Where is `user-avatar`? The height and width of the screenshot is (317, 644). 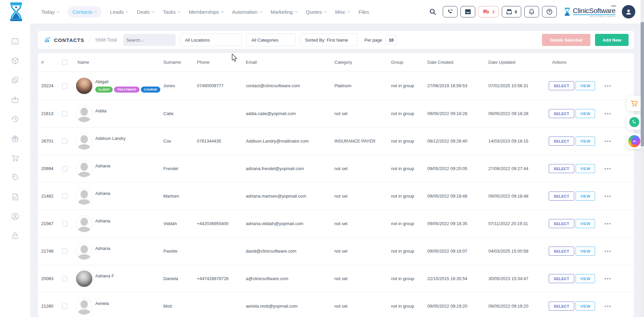 user-avatar is located at coordinates (629, 12).